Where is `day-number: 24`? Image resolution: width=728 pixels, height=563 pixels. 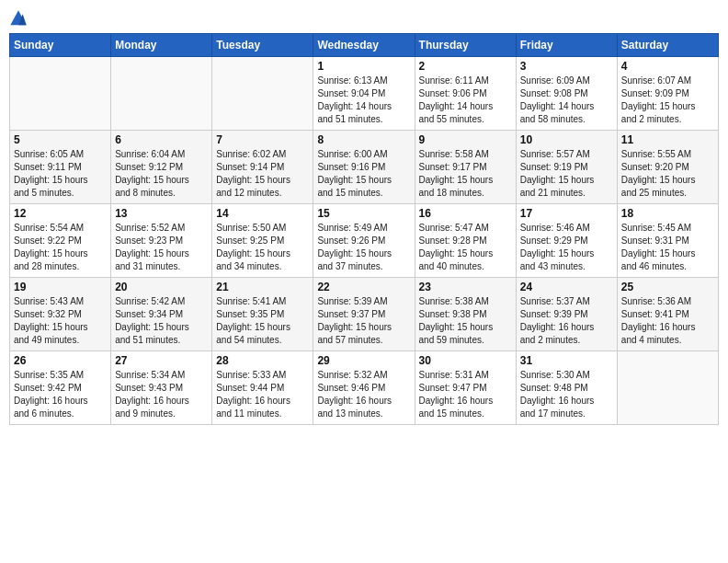
day-number: 24 is located at coordinates (566, 287).